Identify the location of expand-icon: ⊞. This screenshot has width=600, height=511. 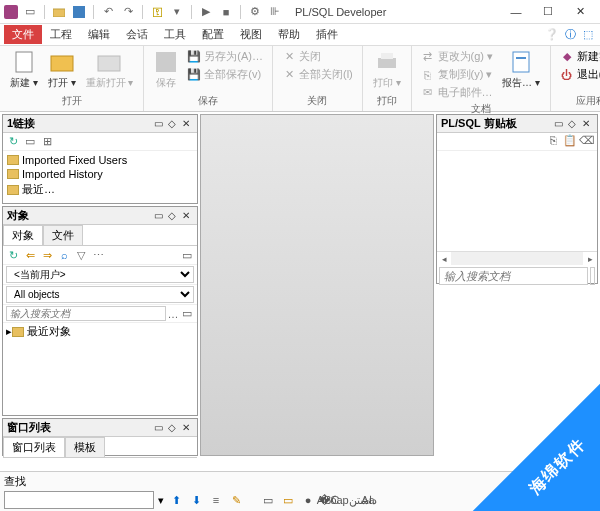
(47, 142).